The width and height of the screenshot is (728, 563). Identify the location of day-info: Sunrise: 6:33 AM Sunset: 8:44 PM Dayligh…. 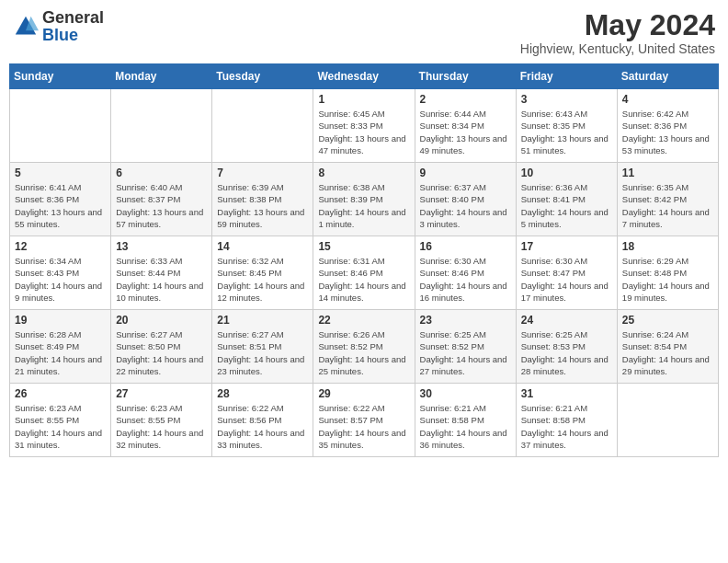
(162, 280).